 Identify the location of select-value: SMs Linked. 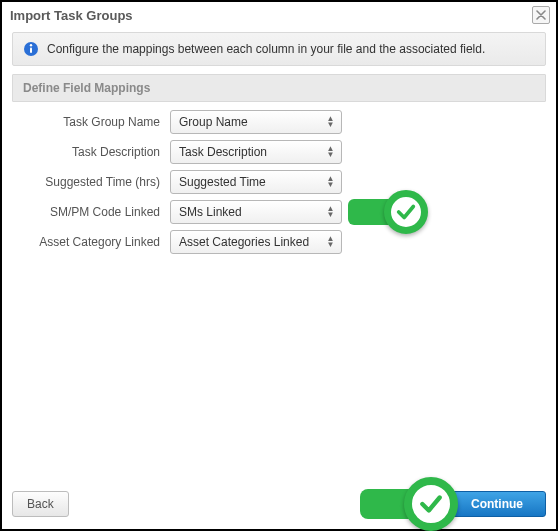
(210, 212).